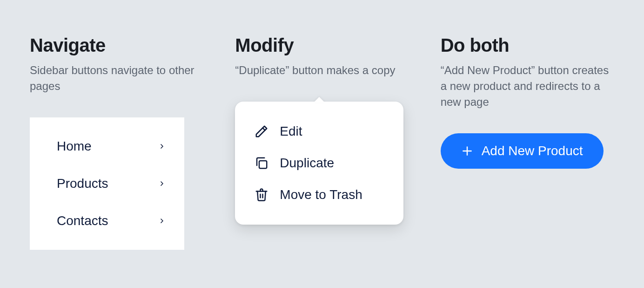  Describe the element at coordinates (319, 163) in the screenshot. I see `menu-item-duplicate: Duplicate` at that location.